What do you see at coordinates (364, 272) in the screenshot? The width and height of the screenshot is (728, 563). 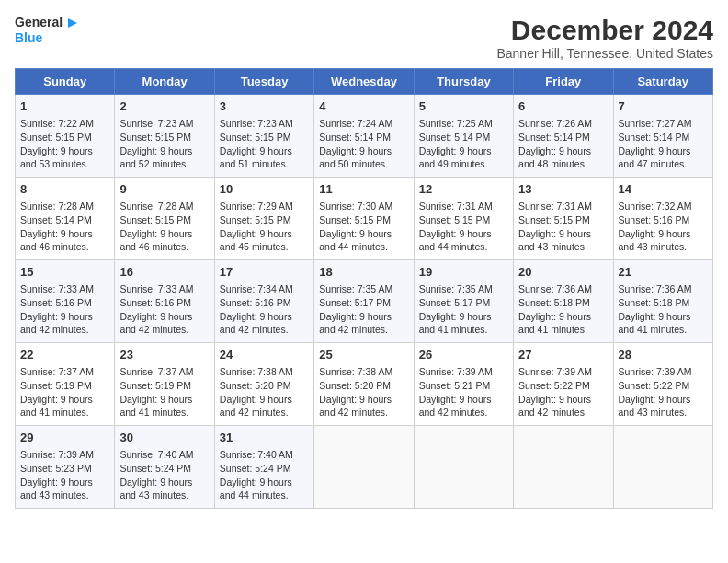 I see `day-number: 18` at bounding box center [364, 272].